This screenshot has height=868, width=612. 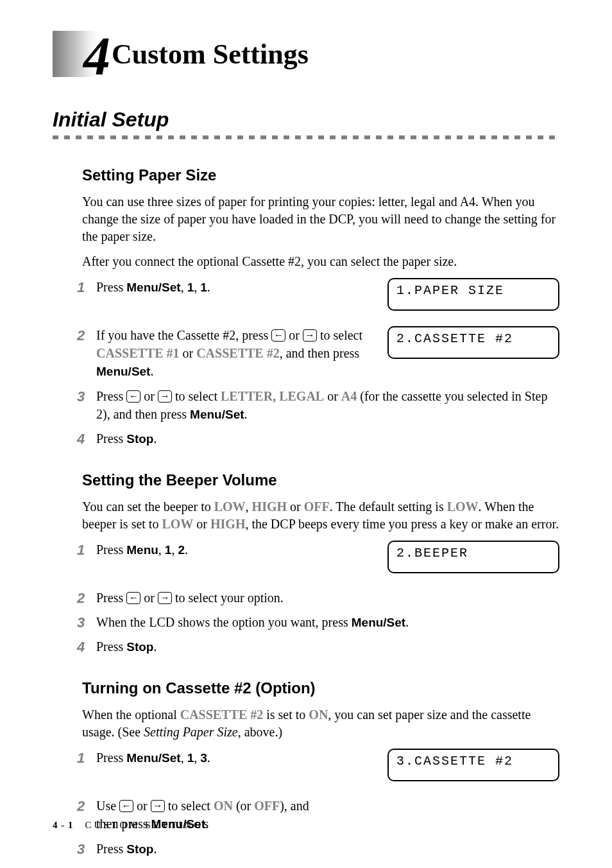 I want to click on gray-text: LETTER, LEGAL, so click(x=272, y=396).